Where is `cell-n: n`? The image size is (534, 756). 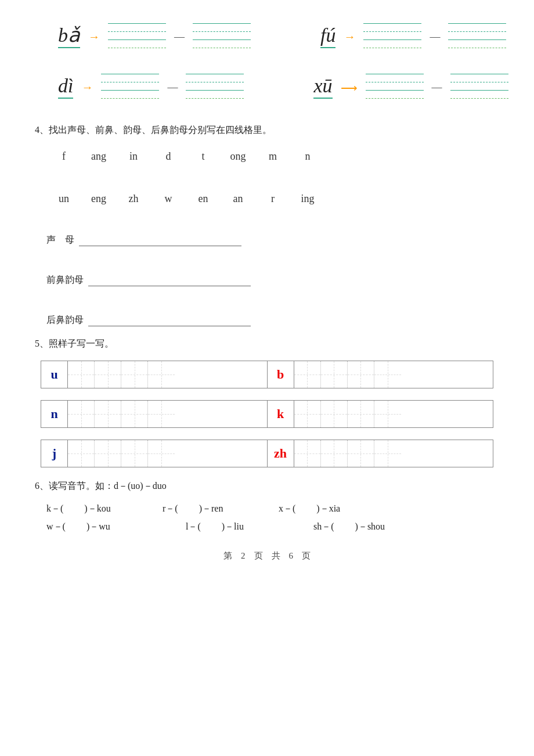
cell-n: n is located at coordinates (55, 414).